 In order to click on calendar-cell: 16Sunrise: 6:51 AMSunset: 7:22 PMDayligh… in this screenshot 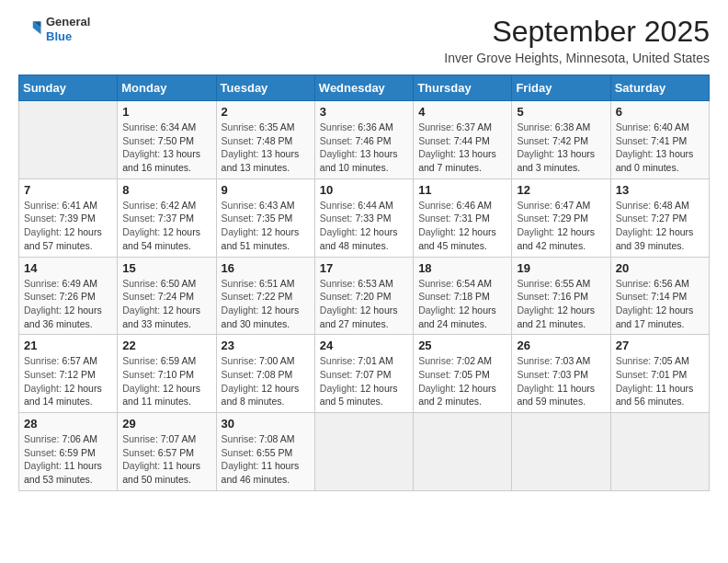, I will do `click(265, 296)`.